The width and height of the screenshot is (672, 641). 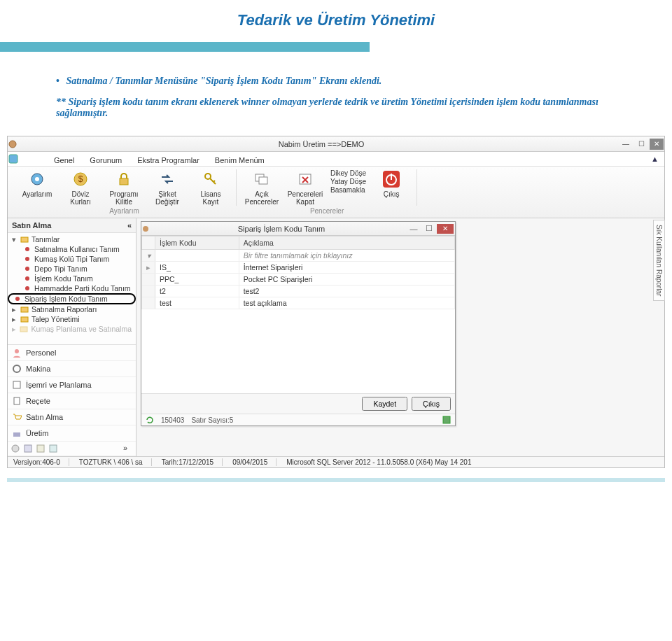 What do you see at coordinates (349, 174) in the screenshot?
I see `ribbon-btn-dikey: Dikey Döşe` at bounding box center [349, 174].